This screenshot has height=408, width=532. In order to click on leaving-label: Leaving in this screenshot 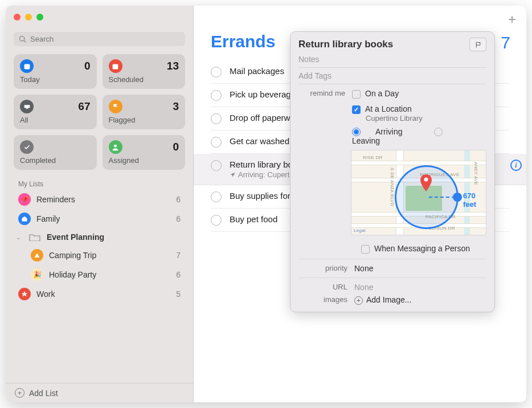, I will do `click(366, 141)`.